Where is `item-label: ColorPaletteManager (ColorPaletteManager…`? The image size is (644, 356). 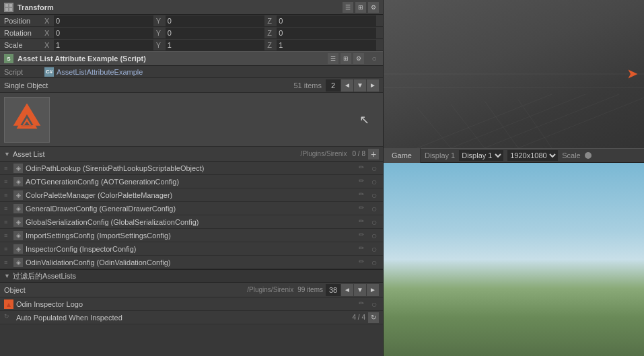 item-label: ColorPaletteManager (ColorPaletteManager… is located at coordinates (192, 195).